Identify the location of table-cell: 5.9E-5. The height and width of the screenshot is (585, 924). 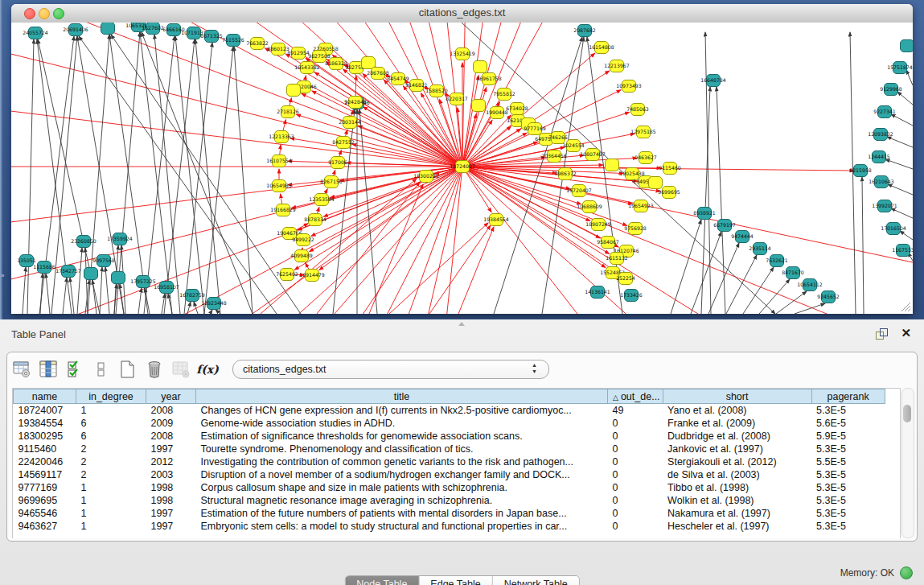
(848, 436).